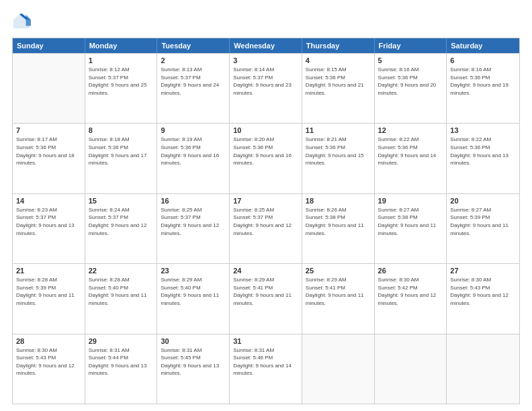  Describe the element at coordinates (121, 291) in the screenshot. I see `cell-info: Sunrise: 8:28 AMSunset: 5:40 PMDaylight:…` at that location.